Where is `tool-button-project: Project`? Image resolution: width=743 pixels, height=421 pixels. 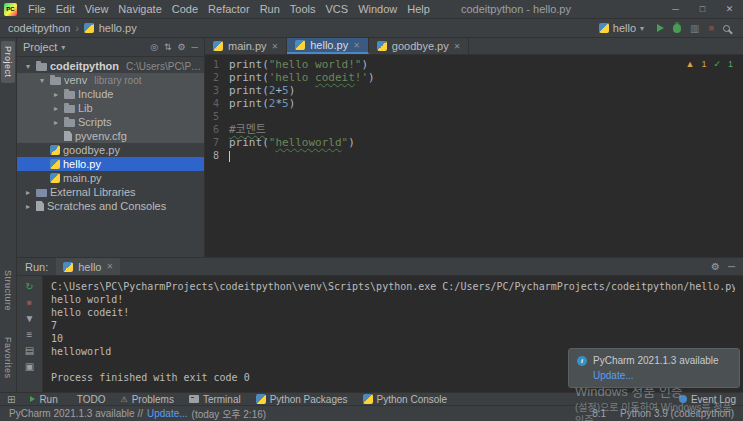 tool-button-project: Project is located at coordinates (8, 62).